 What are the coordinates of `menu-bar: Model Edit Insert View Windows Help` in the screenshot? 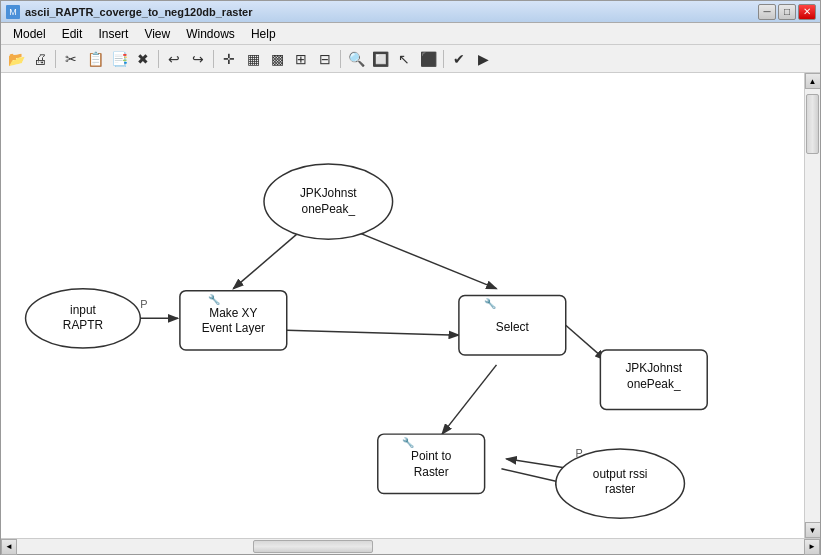 It's located at (410, 34).